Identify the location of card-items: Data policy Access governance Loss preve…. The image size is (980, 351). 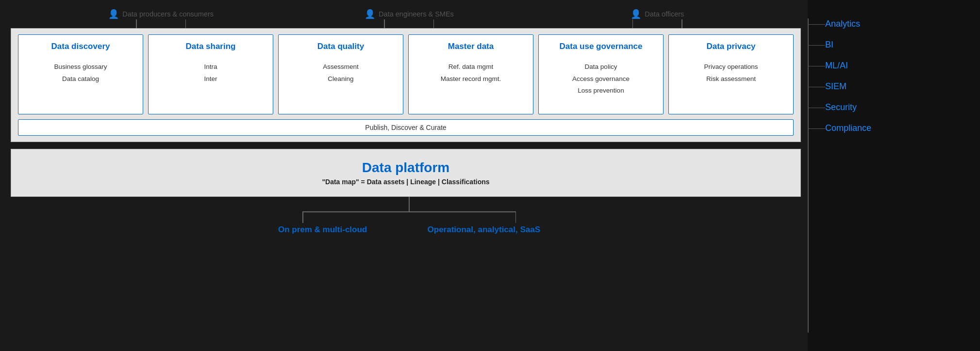
(601, 79).